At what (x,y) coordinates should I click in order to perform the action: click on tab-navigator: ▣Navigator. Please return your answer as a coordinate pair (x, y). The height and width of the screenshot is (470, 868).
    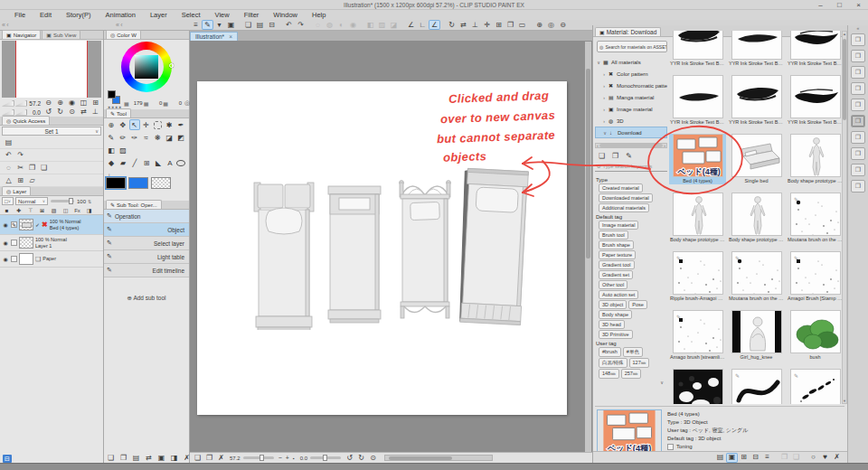
    Looking at the image, I should click on (22, 34).